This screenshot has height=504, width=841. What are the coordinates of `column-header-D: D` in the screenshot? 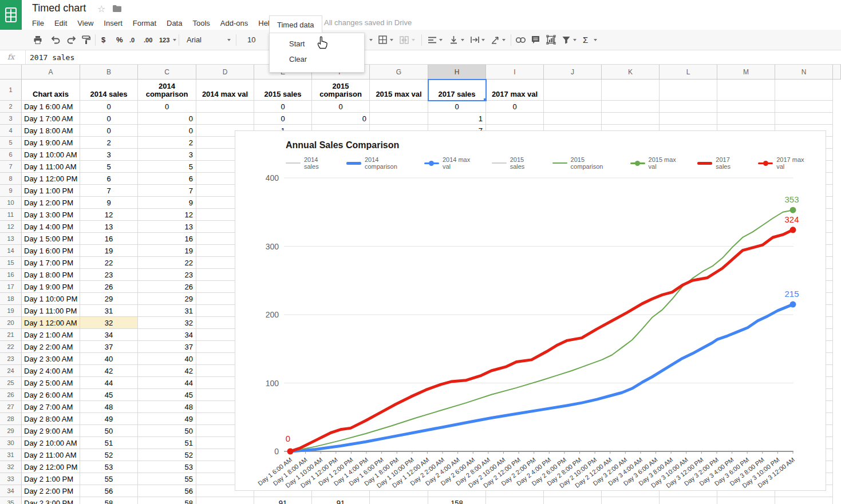 It's located at (226, 72).